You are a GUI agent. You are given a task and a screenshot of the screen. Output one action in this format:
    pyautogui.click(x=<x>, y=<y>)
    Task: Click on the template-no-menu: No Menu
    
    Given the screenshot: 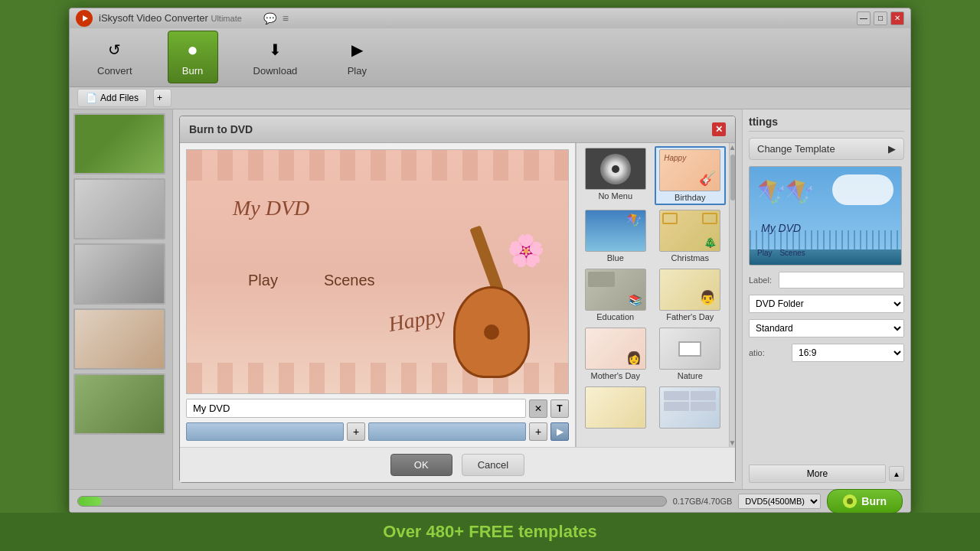 What is the action you would take?
    pyautogui.click(x=616, y=176)
    